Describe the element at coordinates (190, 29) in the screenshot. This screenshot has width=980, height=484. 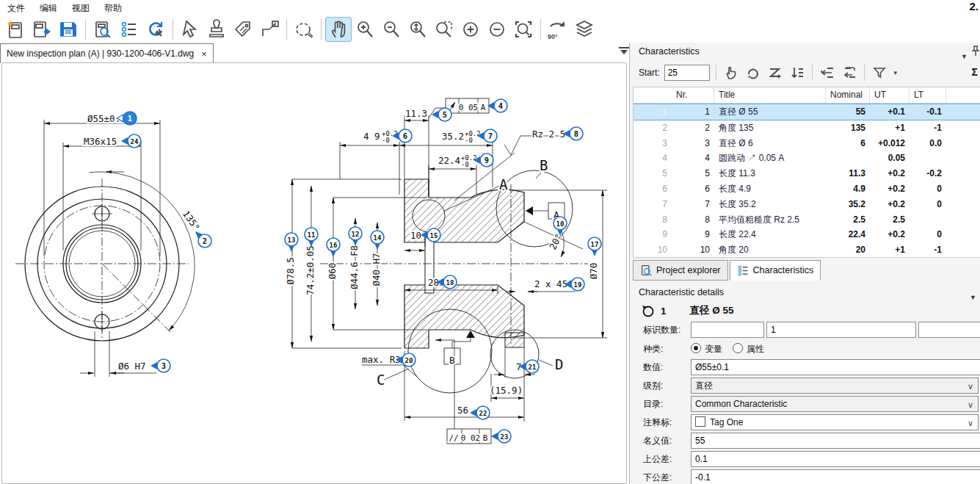
I see `select-tool-icon` at that location.